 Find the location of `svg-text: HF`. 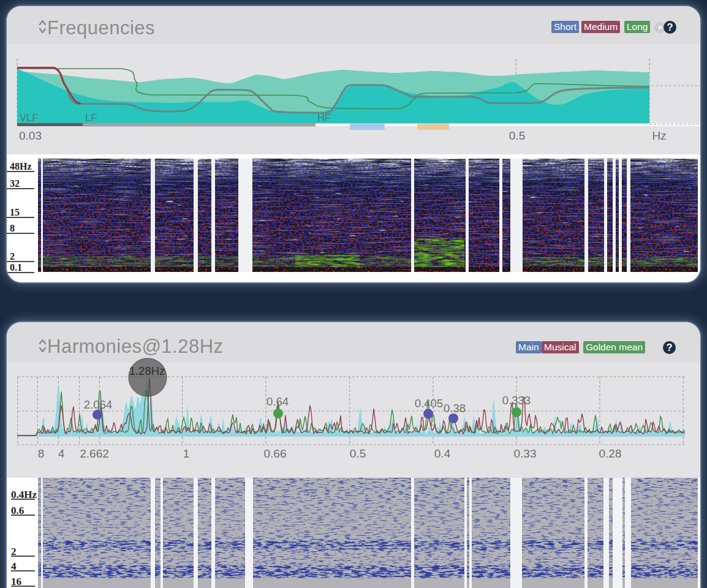

svg-text: HF is located at coordinates (324, 118).